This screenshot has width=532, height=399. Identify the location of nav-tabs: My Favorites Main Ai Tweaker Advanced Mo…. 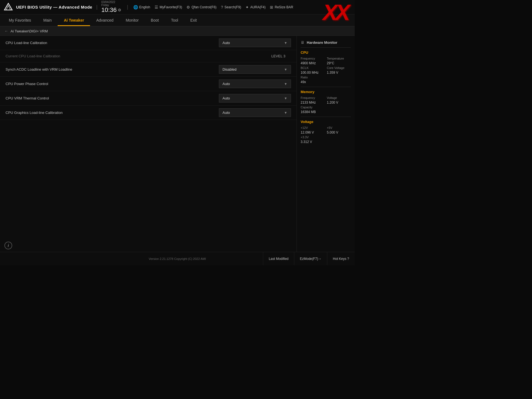
(177, 21).